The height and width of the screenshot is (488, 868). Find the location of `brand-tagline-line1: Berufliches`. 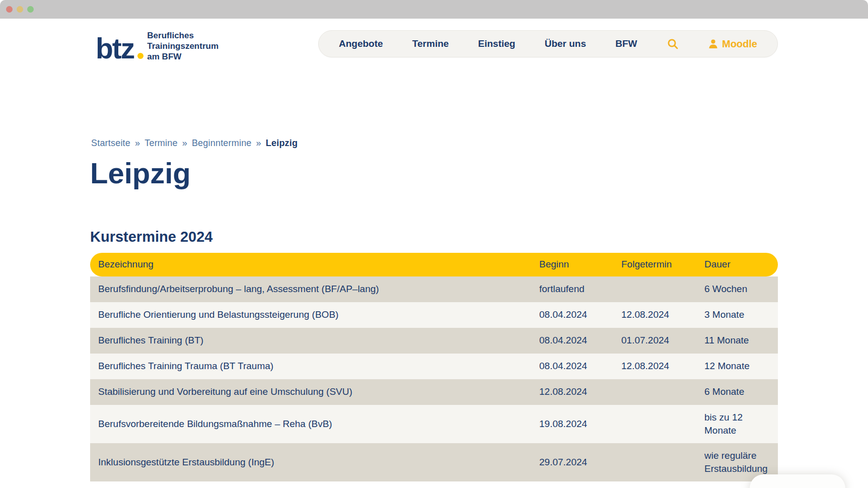

brand-tagline-line1: Berufliches is located at coordinates (170, 35).